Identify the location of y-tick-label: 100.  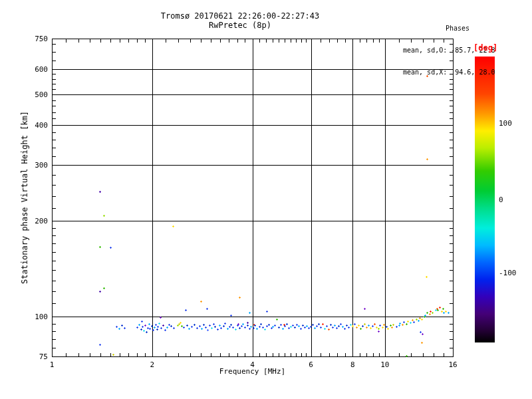
(37, 317).